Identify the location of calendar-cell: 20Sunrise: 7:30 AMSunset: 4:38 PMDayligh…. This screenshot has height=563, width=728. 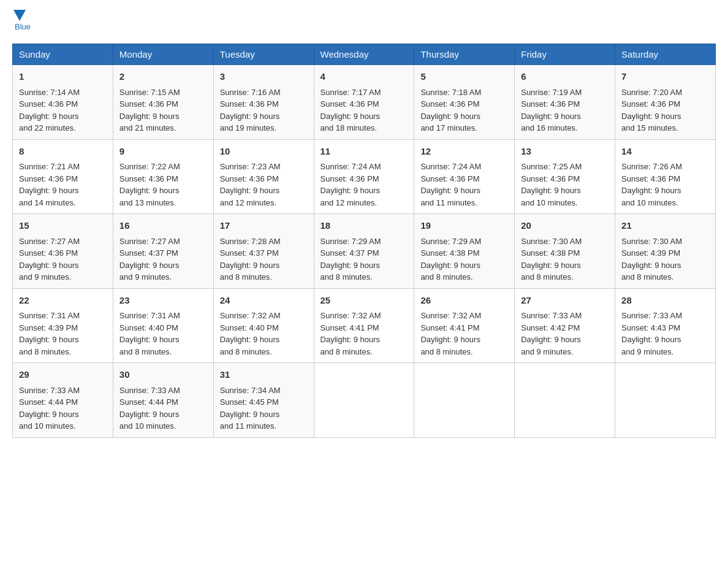
(565, 251).